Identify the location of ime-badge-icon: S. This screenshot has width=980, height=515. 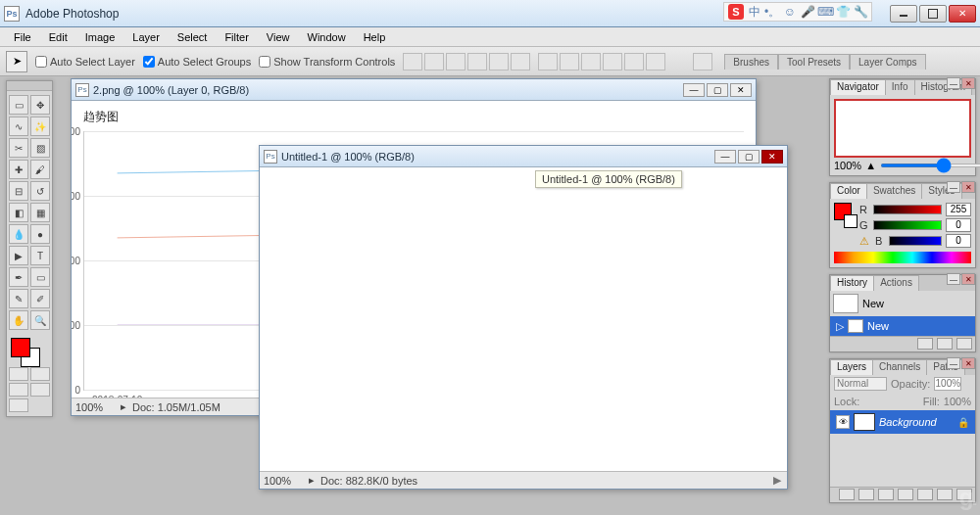
(736, 12).